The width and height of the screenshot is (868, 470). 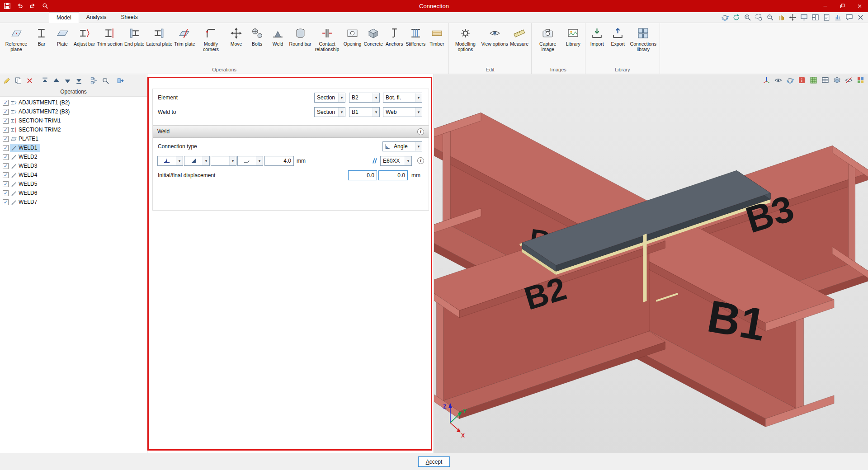 What do you see at coordinates (236, 35) in the screenshot?
I see `ribbon-button-move: Move` at bounding box center [236, 35].